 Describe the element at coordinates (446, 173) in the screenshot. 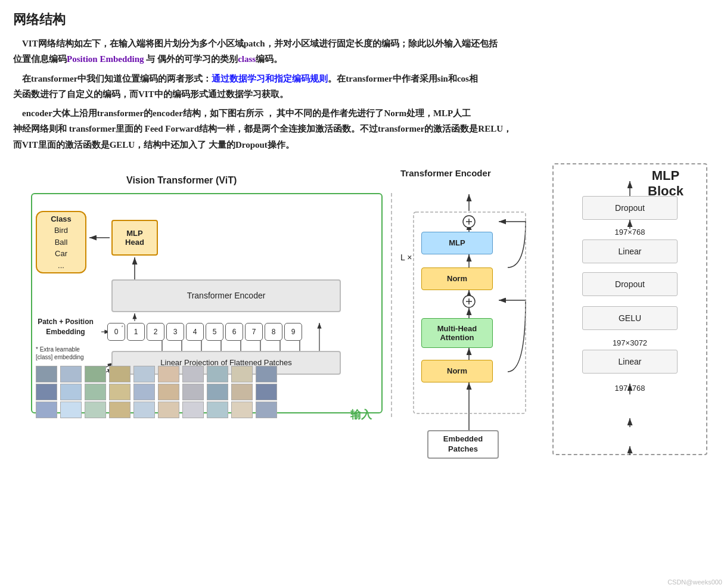

I see `te-diagram-title: Transformer Encoder` at that location.